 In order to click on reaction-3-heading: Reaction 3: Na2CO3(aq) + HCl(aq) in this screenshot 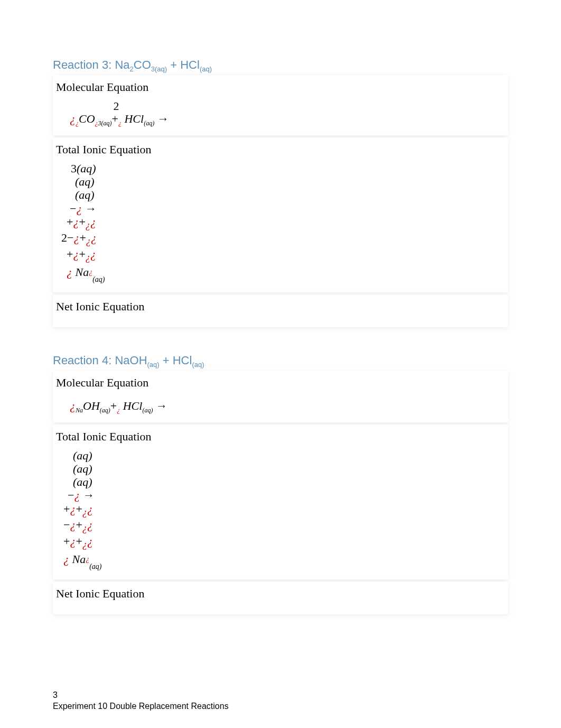, I will do `click(280, 66)`.